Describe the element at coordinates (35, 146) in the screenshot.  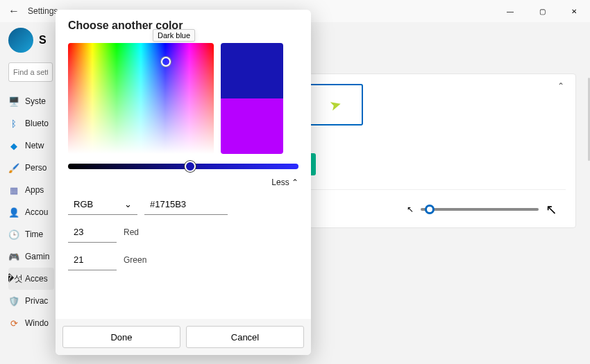
I see `nav-label: Netw` at that location.